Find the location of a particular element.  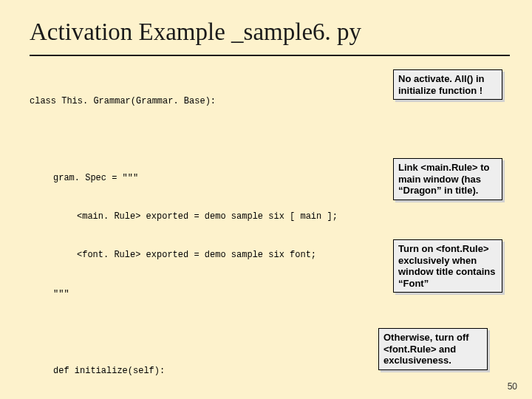

code-blank is located at coordinates (270, 140).